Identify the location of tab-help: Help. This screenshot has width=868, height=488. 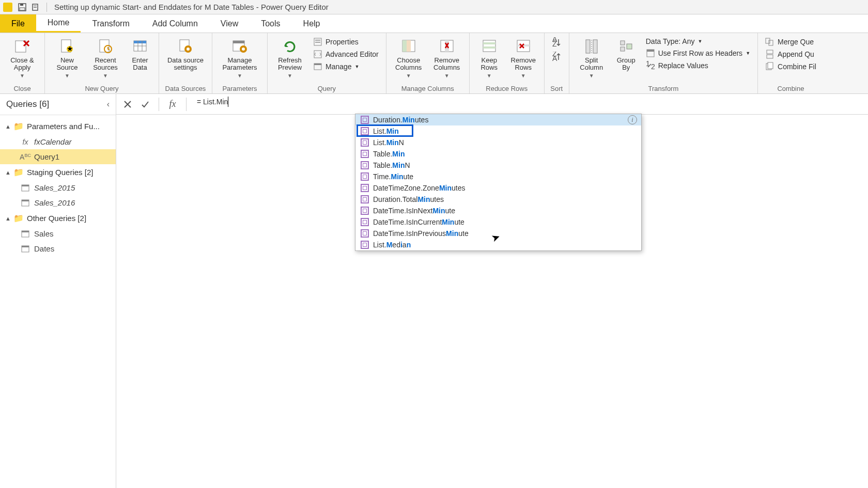
(312, 24).